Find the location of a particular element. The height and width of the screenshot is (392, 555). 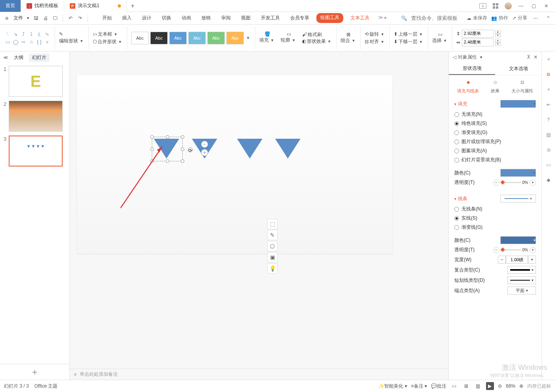

prop-tab-shape: 形状选项 is located at coordinates (472, 69).